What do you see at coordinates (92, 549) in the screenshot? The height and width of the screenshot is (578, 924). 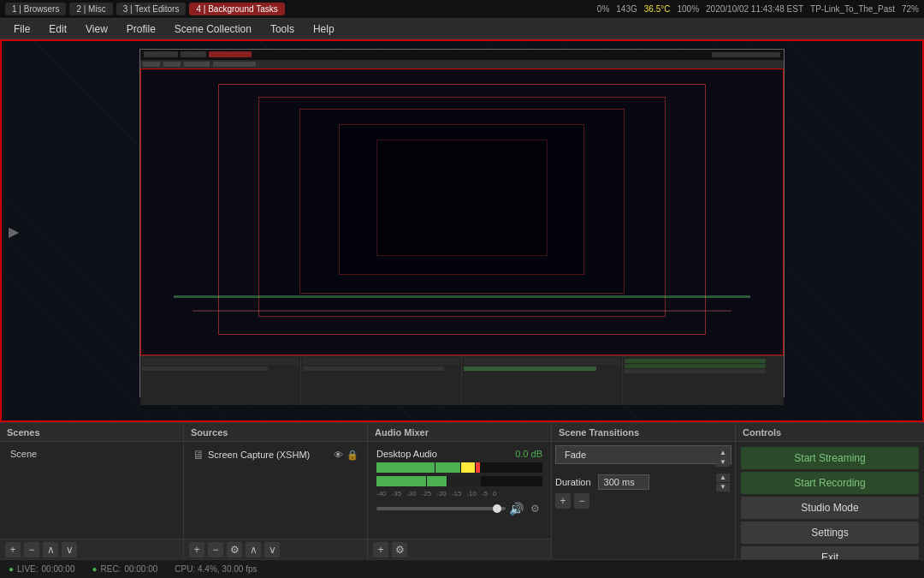 I see `scenes-toolbar: + − ∧ ∨` at bounding box center [92, 549].